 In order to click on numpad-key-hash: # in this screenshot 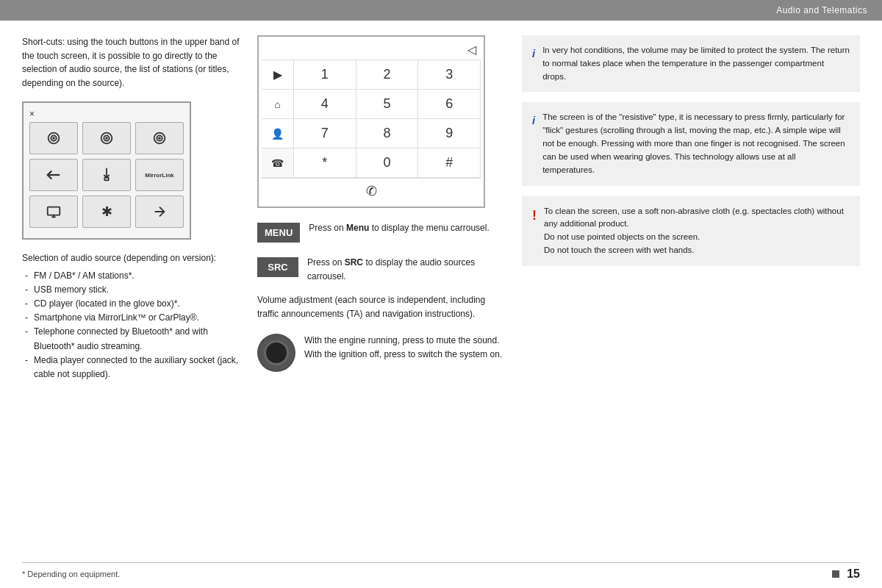, I will do `click(450, 163)`.